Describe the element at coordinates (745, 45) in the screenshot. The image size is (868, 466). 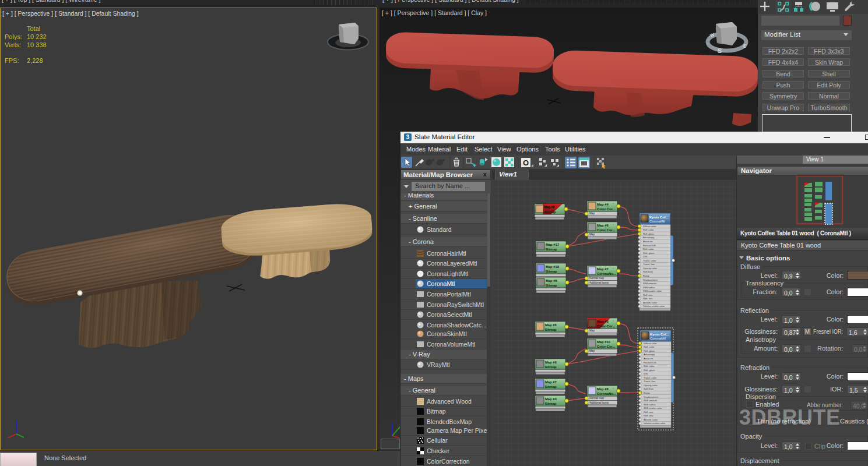
I see `svg-text: E` at that location.